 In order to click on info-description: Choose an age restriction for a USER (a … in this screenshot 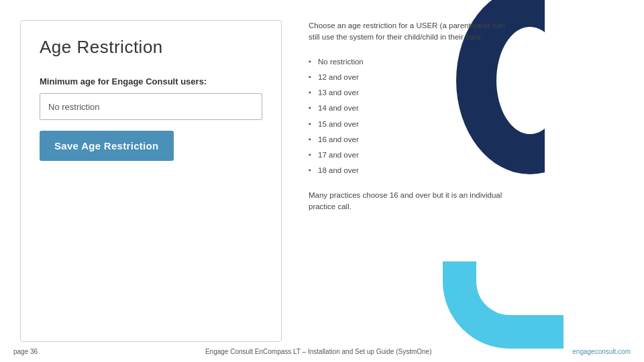, I will do `click(413, 32)`.